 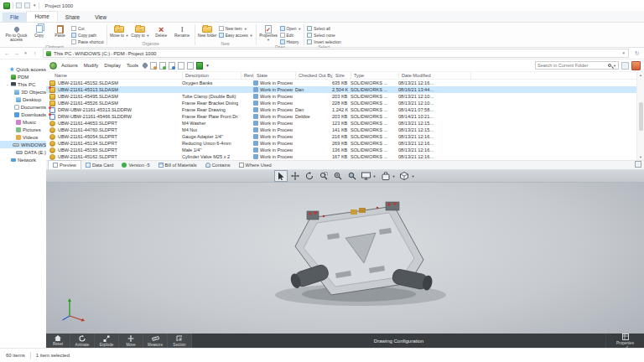 What do you see at coordinates (291, 28) in the screenshot?
I see `open-button: Open▼` at bounding box center [291, 28].